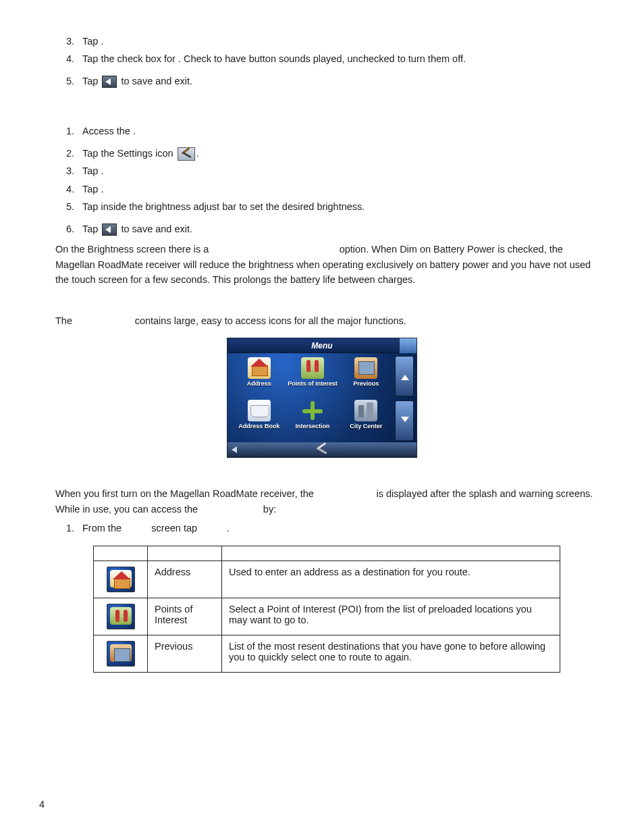 The width and height of the screenshot is (644, 834). What do you see at coordinates (186, 154) in the screenshot?
I see `settings-icon` at bounding box center [186, 154].